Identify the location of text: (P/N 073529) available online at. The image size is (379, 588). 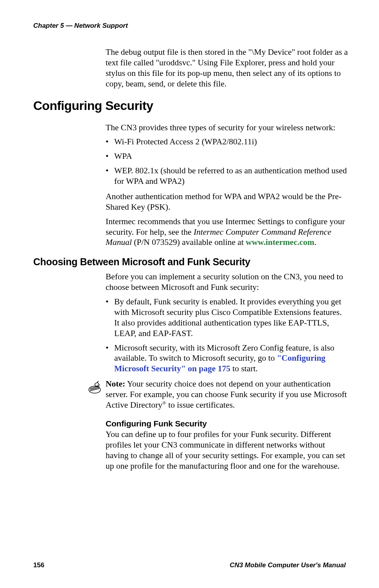
(189, 242).